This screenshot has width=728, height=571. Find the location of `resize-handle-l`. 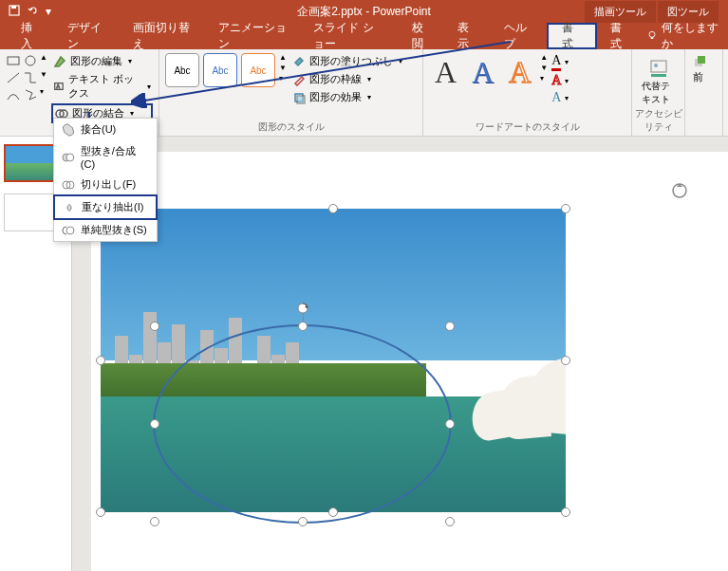

resize-handle-l is located at coordinates (101, 360).